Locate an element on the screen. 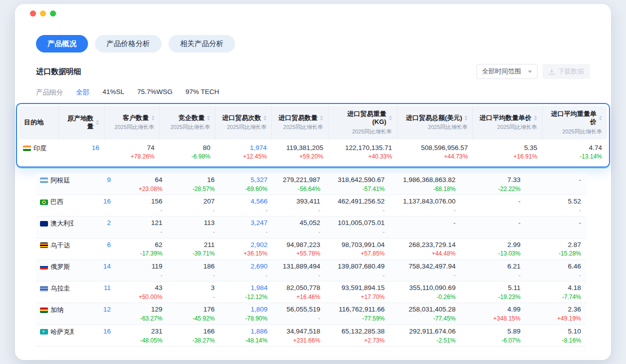  column-header-trade-quantity: 进口贸易数量2025同比增长率 is located at coordinates (300, 123).